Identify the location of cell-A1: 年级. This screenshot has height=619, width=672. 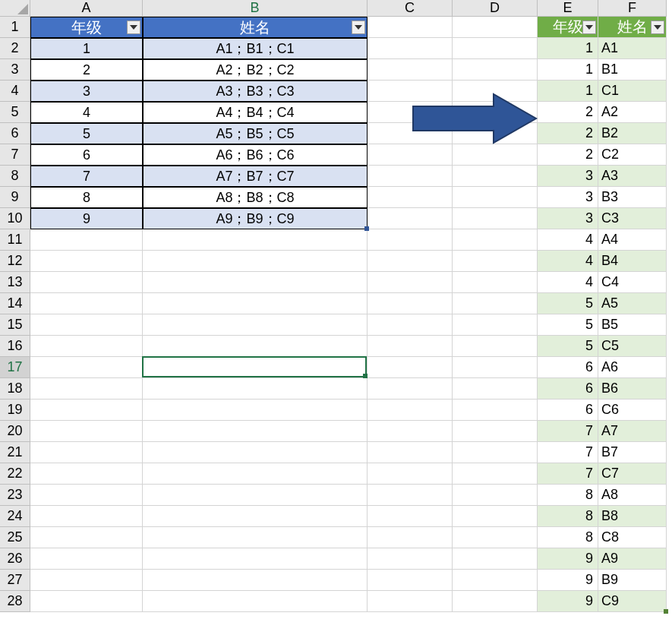
(87, 27).